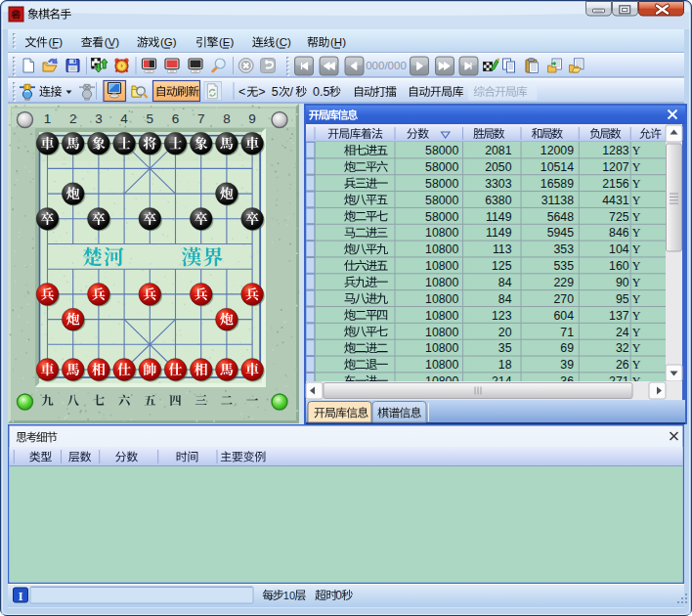 This screenshot has height=616, width=692. I want to click on svg-text: 000/000, so click(386, 66).